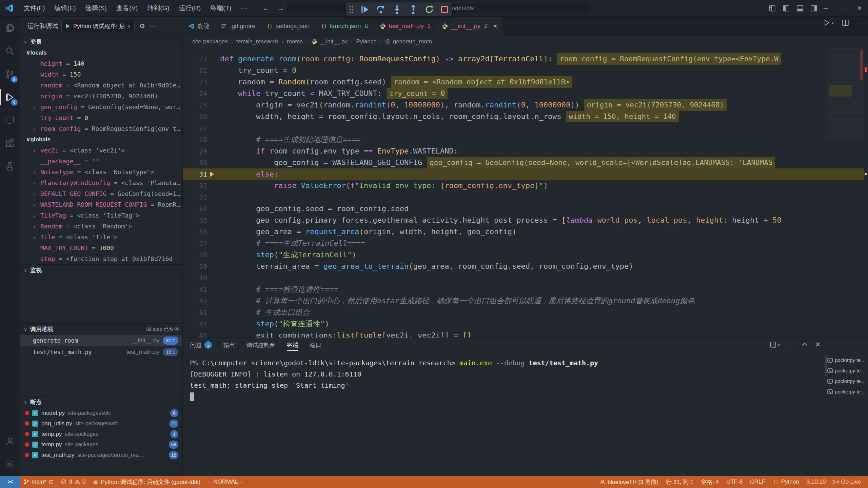  Describe the element at coordinates (101, 118) in the screenshot. I see `variable-row: try_count = 0` at that location.